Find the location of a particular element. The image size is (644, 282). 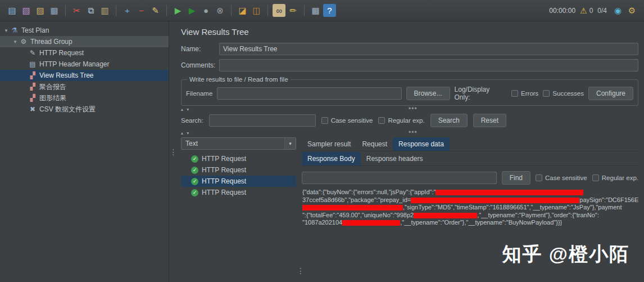

aggregate-report-icon: ▞ is located at coordinates (33, 87).